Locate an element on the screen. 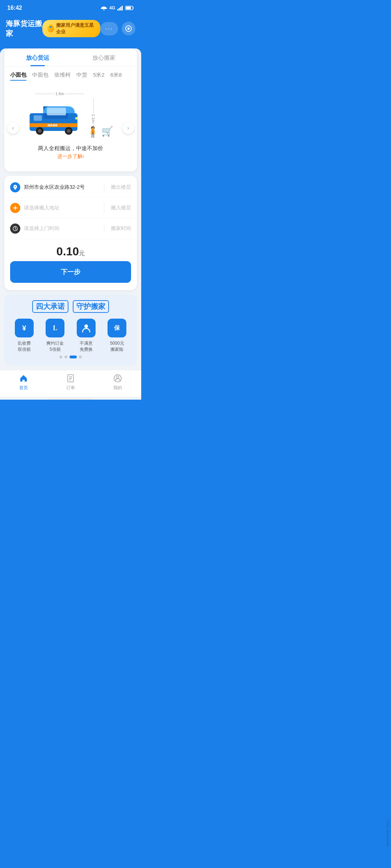 This screenshot has height=868, width=391. insurance-icon: 保 is located at coordinates (117, 328).